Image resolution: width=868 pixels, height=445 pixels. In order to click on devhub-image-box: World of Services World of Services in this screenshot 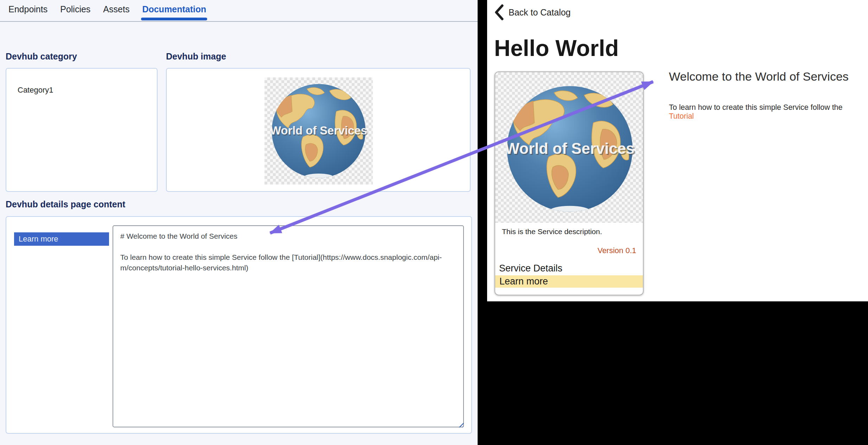, I will do `click(318, 130)`.